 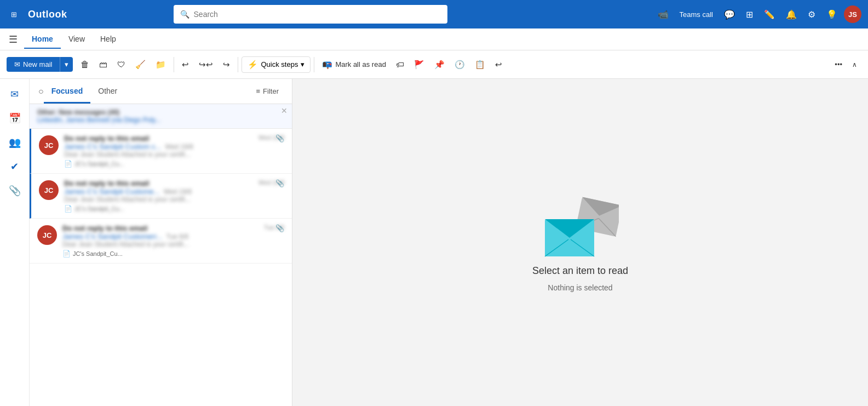 What do you see at coordinates (206, 65) in the screenshot?
I see `undo-all-button: ↪↩` at bounding box center [206, 65].